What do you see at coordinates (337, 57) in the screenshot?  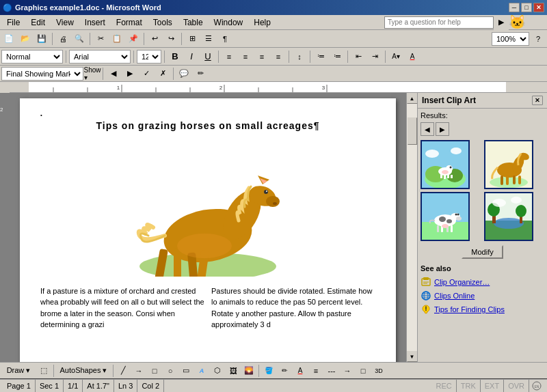 I see `numbering-button: ≔` at bounding box center [337, 57].